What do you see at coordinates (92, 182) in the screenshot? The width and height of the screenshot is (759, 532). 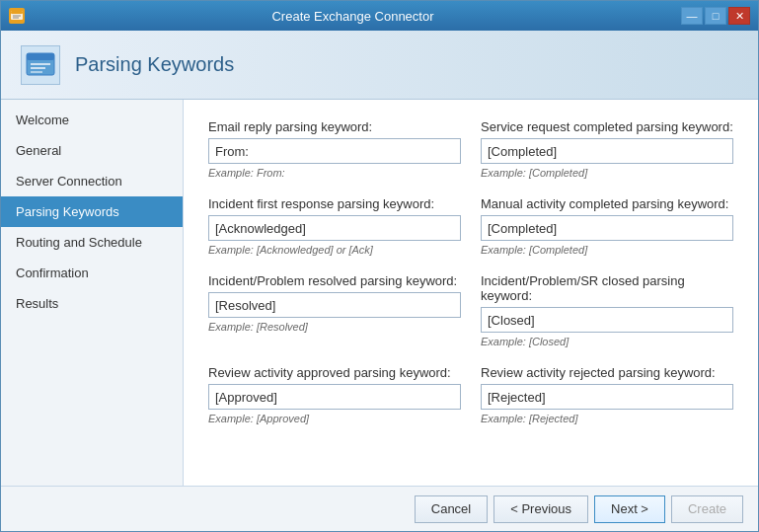 I see `sidebar-item-server-connection: Server Connection` at bounding box center [92, 182].